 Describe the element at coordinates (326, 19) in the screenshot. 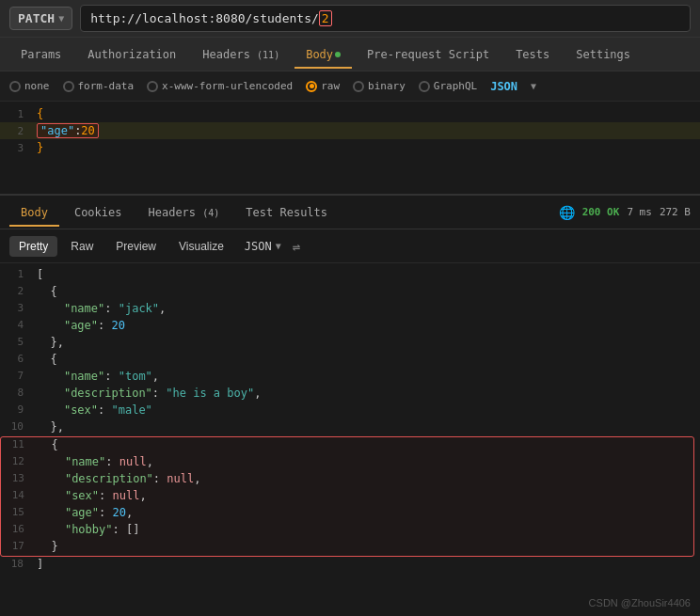

I see `url-highlight: 2` at that location.